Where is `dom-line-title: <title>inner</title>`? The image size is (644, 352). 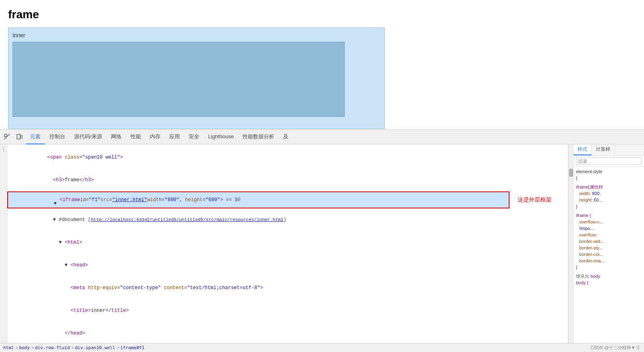
dom-line-title: <title>inner</title> is located at coordinates (288, 311).